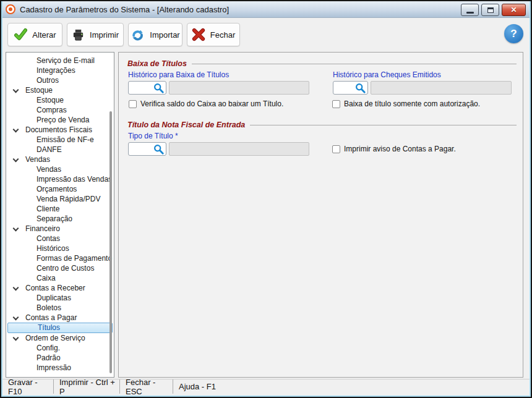 Image resolution: width=532 pixels, height=398 pixels. What do you see at coordinates (87, 387) in the screenshot?
I see `status-imprimir: Imprimir - Ctrl + P` at bounding box center [87, 387].